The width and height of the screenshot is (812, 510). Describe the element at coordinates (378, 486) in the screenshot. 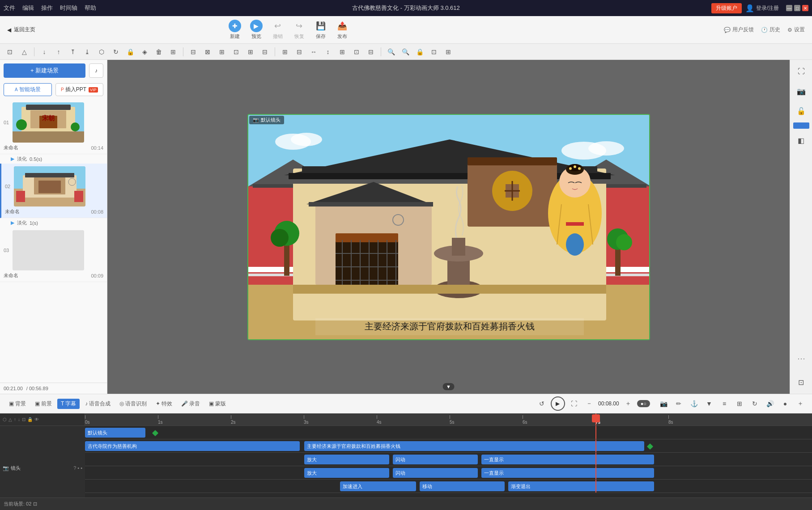

I see `clip-bag-enter: 加速进入` at that location.